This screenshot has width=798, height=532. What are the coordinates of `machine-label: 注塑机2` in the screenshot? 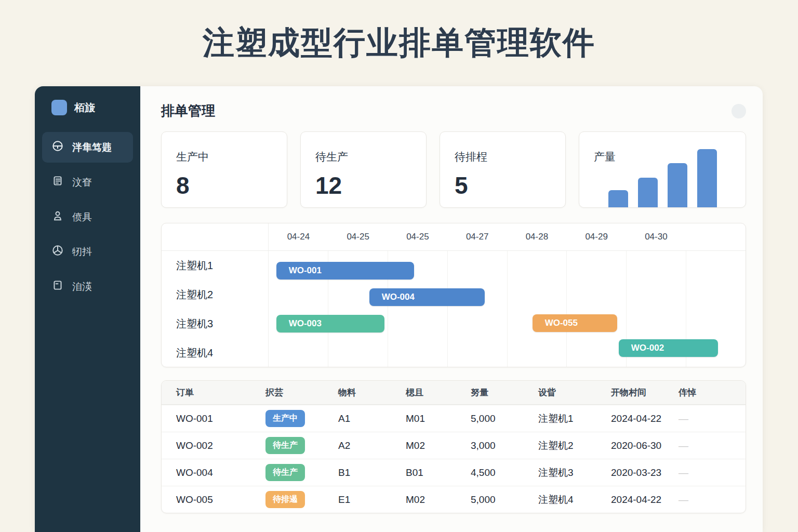 It's located at (215, 295).